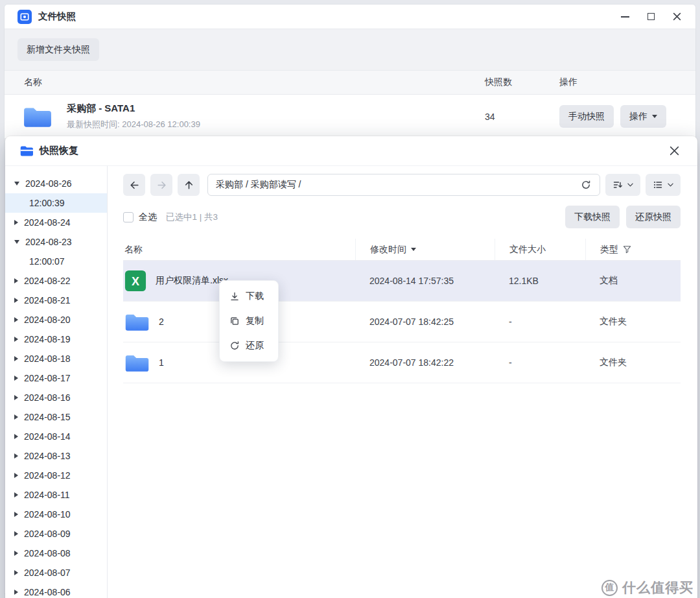  I want to click on sidebar-date-item: 2024-08-11, so click(56, 495).